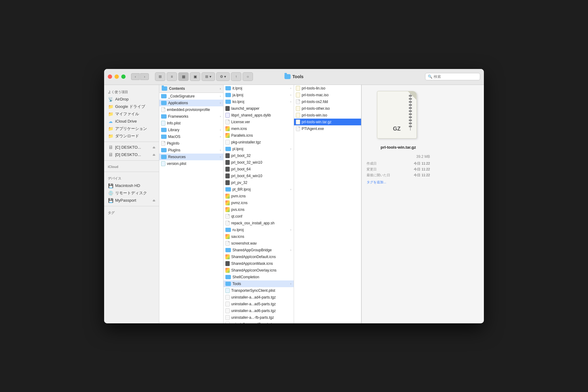 The image size is (588, 392). What do you see at coordinates (258, 270) in the screenshot?
I see `list-item: SharedAppIconOverlay.icns` at bounding box center [258, 270].